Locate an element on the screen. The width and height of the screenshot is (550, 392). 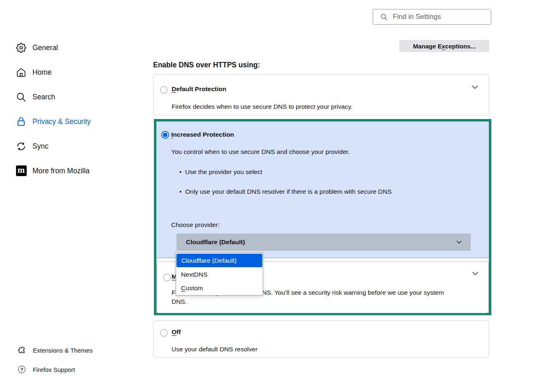
dropdown-item-custom: Custom is located at coordinates (219, 288).